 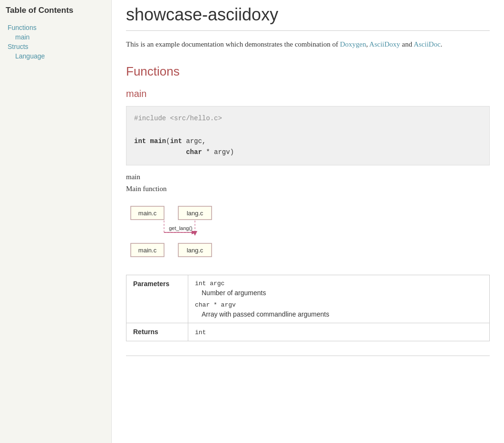 What do you see at coordinates (342, 293) in the screenshot?
I see `param1-desc: Number of arguments` at bounding box center [342, 293].